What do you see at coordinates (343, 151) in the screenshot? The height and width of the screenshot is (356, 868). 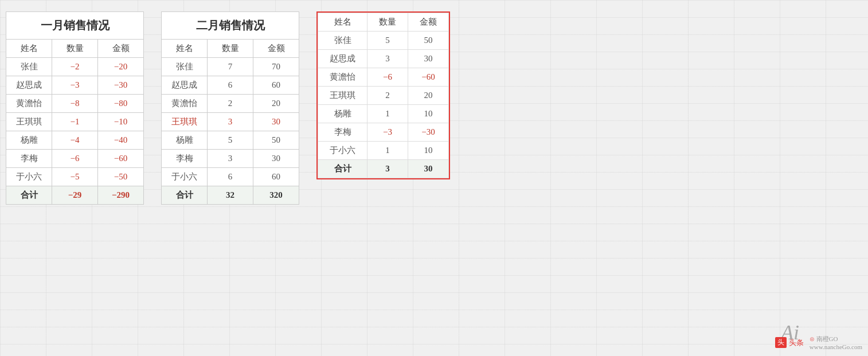 I see `t3-name-6: 于小六` at bounding box center [343, 151].